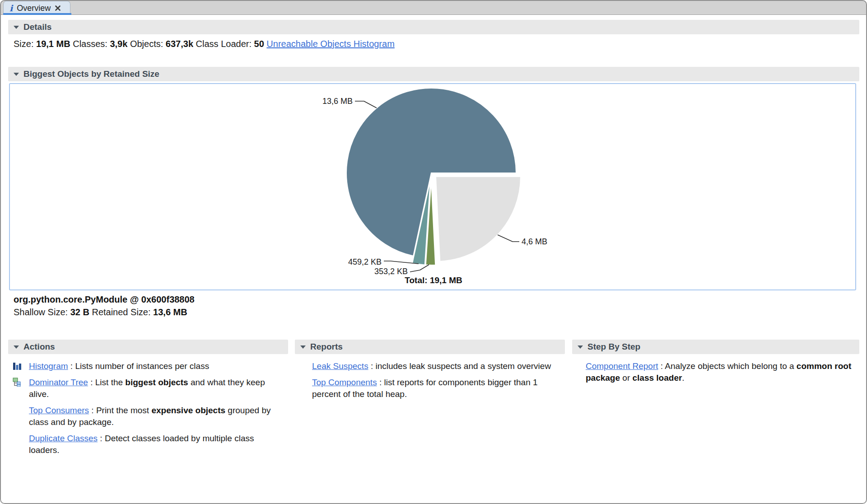 The height and width of the screenshot is (504, 867). Describe the element at coordinates (180, 44) in the screenshot. I see `text-segment: 637,3k` at that location.